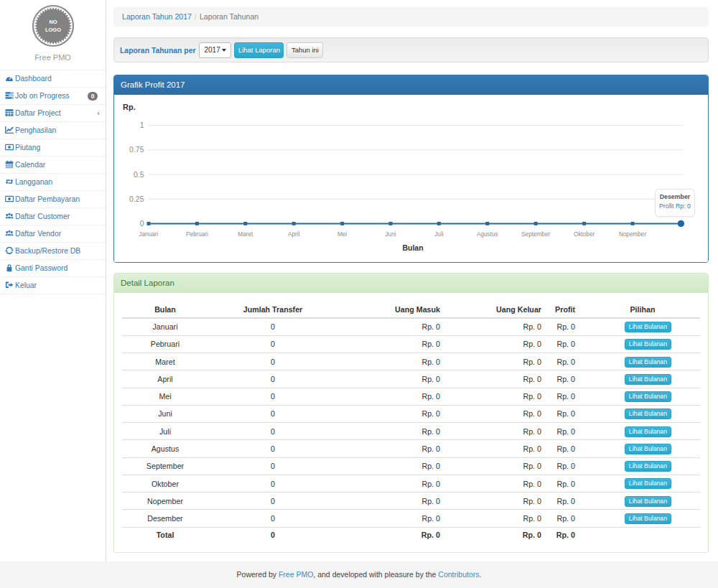 This screenshot has height=588, width=718. I want to click on svg-text: 0.25, so click(136, 199).